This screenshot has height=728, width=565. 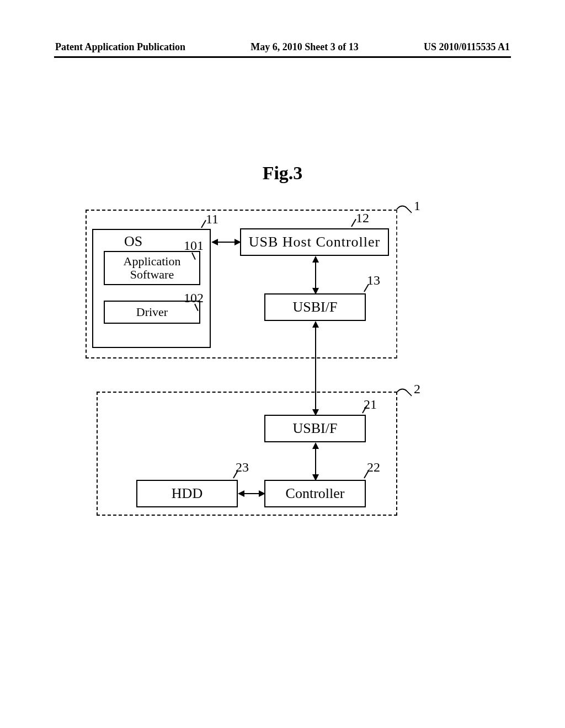 I want to click on pub-date-sheet: May 6, 2010 Sheet 3 of 13, so click(x=305, y=47).